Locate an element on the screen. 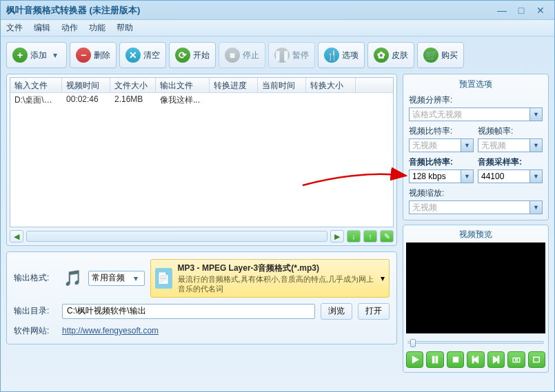 Image resolution: width=555 pixels, height=392 pixels. audio-sample-select: 44100▼ is located at coordinates (510, 176).